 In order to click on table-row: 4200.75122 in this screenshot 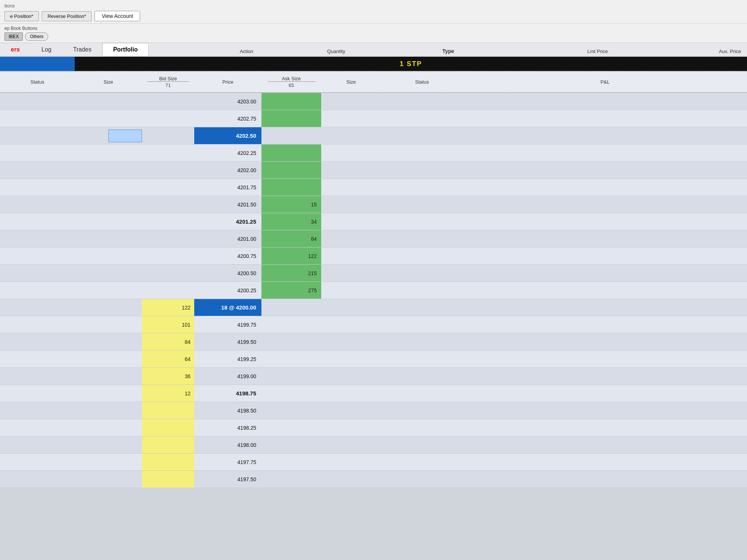, I will do `click(374, 256)`.